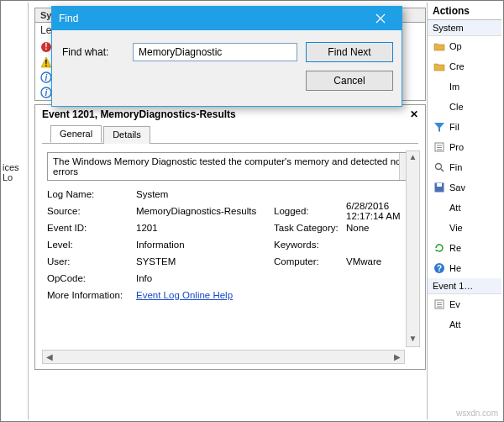  What do you see at coordinates (205, 261) in the screenshot?
I see `val-user: SYSTEM` at bounding box center [205, 261].